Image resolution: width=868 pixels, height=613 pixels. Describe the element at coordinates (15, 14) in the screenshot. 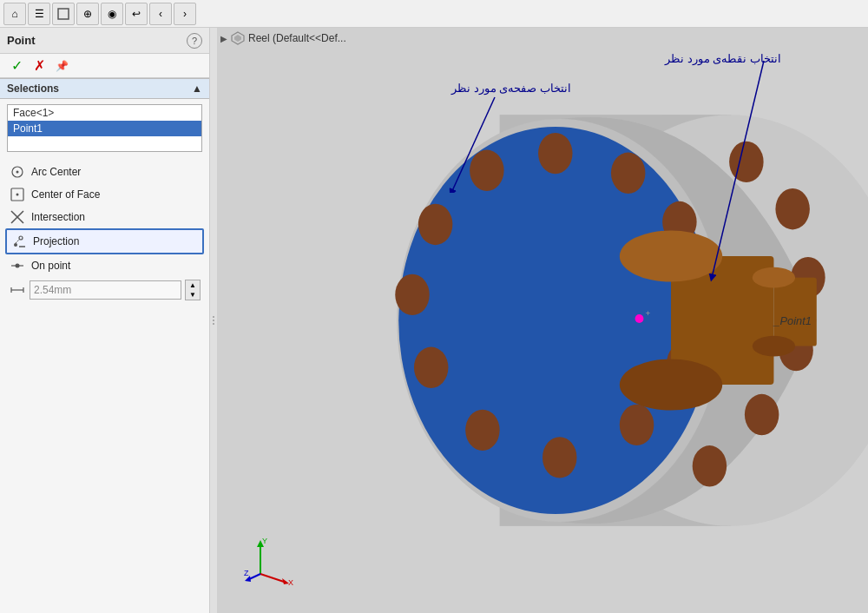

I see `toolbar-home-btn: ⌂` at that location.